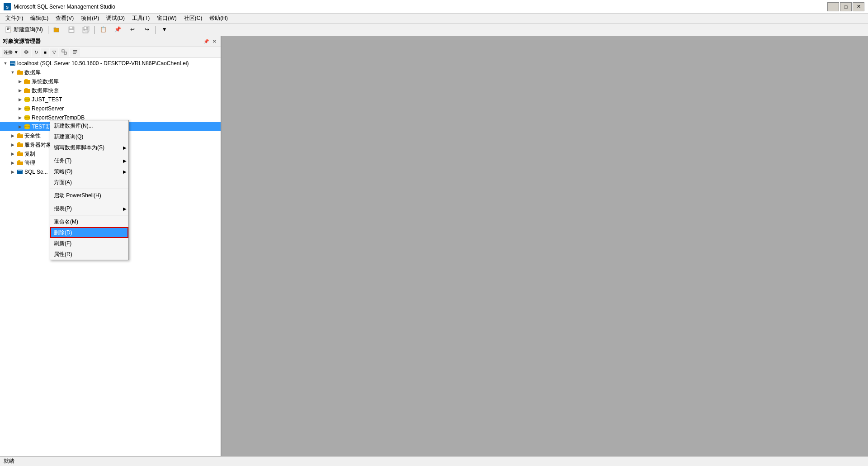 This screenshot has width=868, height=466. What do you see at coordinates (206, 42) in the screenshot?
I see `pin-button: 📌` at bounding box center [206, 42].